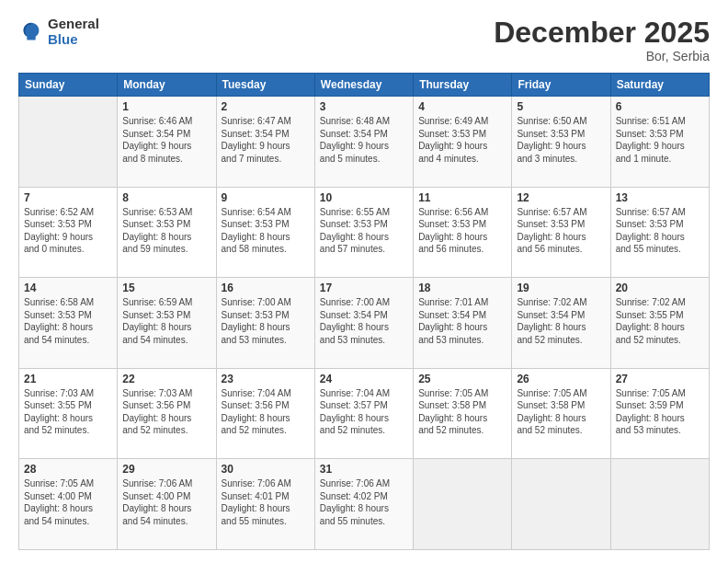 This screenshot has width=728, height=563. What do you see at coordinates (364, 414) in the screenshot?
I see `calendar-cell: 24Sunrise: 7:04 AMSunset: 3:57 PMDayligh…` at bounding box center [364, 414].